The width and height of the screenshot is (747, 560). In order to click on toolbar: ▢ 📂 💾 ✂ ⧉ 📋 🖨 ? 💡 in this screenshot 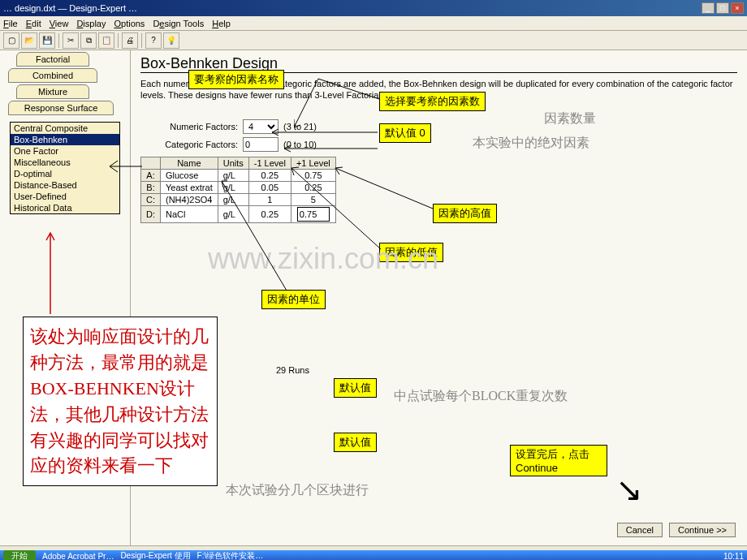, I will do `click(374, 41)`.